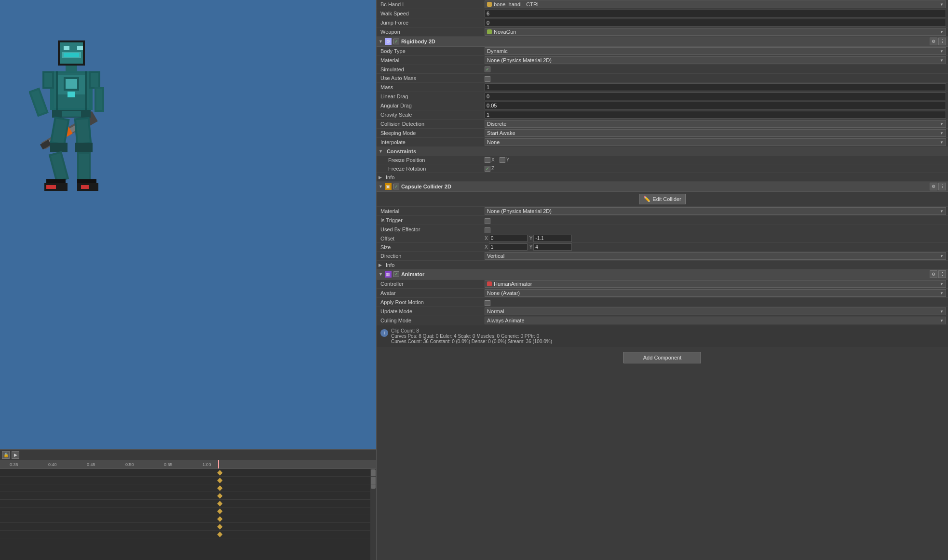 The image size is (948, 560). What do you see at coordinates (942, 187) in the screenshot?
I see `capsule-more-icon: ⋮` at bounding box center [942, 187].